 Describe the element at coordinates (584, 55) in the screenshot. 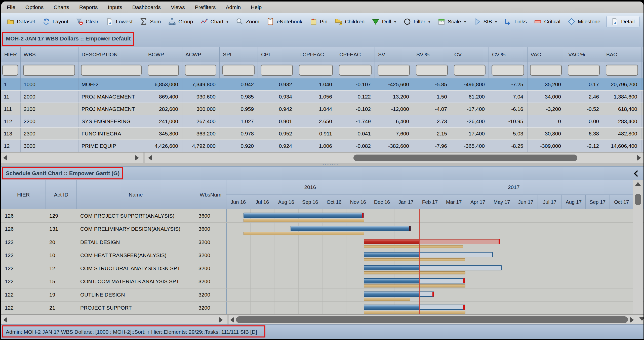

I see `column-header-vac: VAC %` at that location.